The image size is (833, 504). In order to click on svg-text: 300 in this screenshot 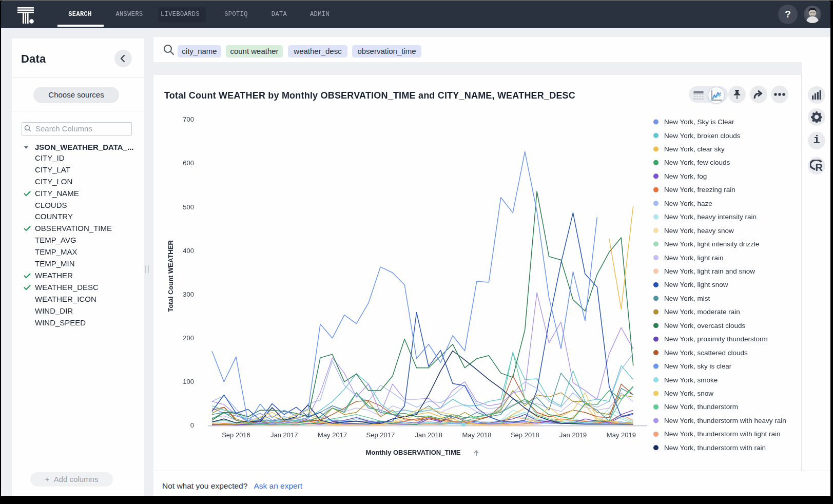, I will do `click(188, 295)`.